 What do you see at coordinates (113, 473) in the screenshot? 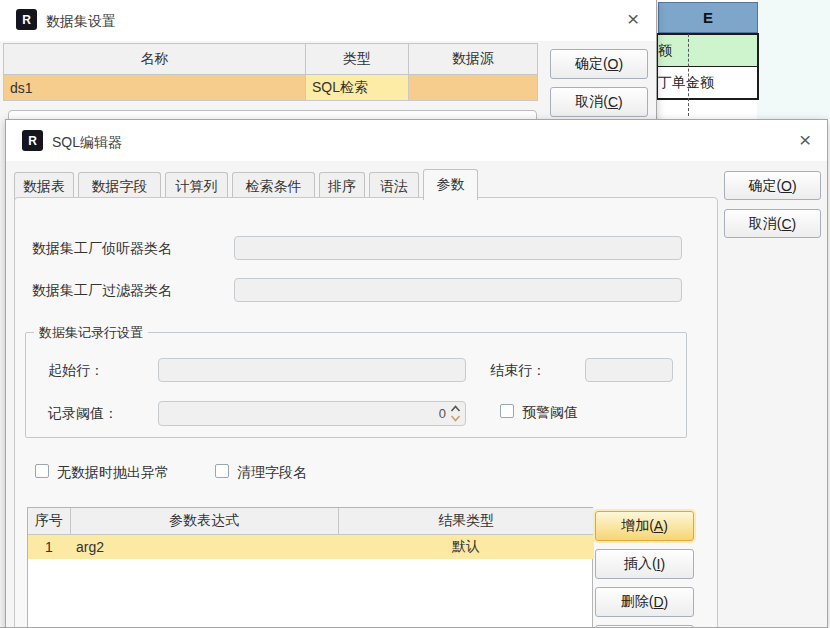
I see `throw-exception-label: 无数据时抛出异常` at bounding box center [113, 473].